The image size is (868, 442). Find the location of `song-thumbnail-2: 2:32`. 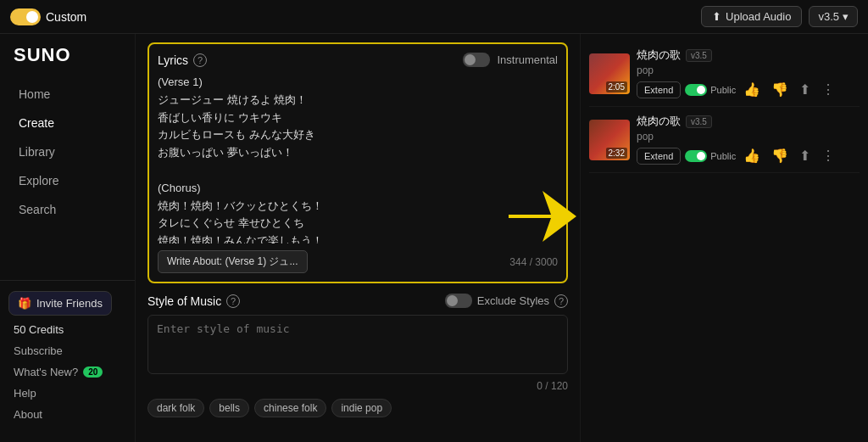

song-thumbnail-2: 2:32 is located at coordinates (609, 140).